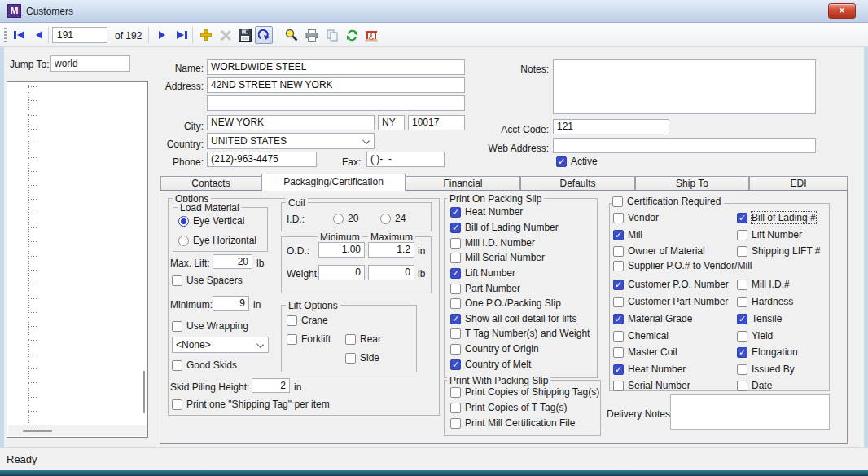 The height and width of the screenshot is (476, 868). Describe the element at coordinates (485, 289) in the screenshot. I see `print-on-row: Part Number` at that location.